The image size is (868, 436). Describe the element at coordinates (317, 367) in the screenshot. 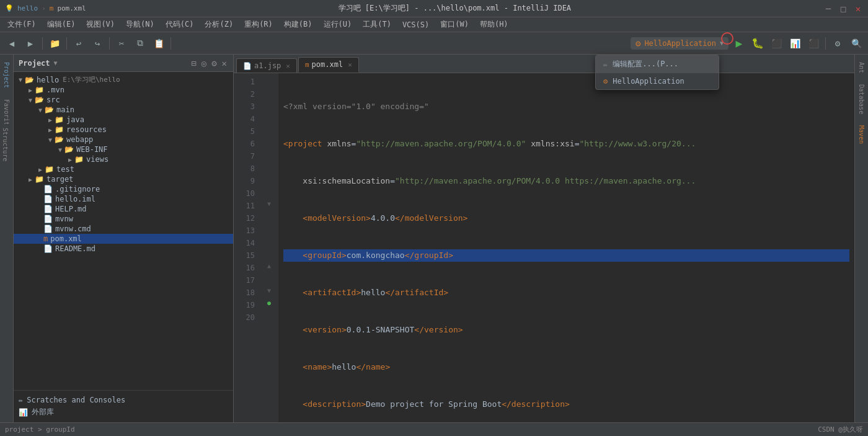

I see `line8-open: <name>` at that location.